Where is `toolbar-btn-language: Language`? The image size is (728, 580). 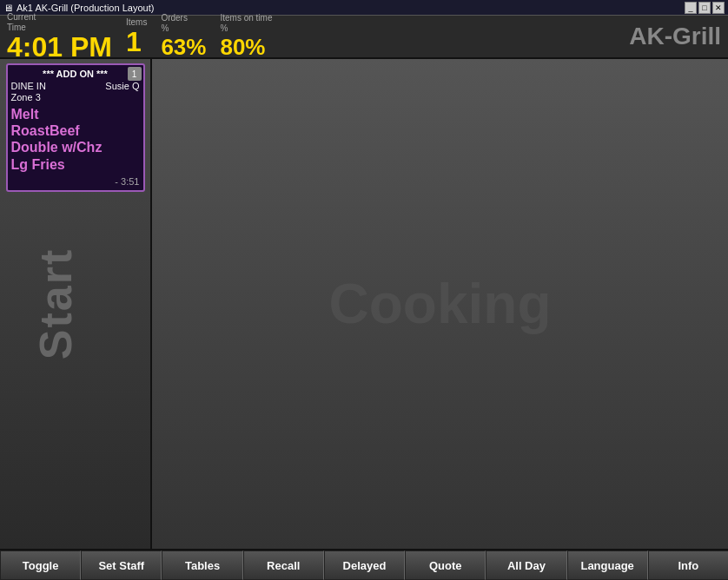
toolbar-btn-language: Language is located at coordinates (608, 565).